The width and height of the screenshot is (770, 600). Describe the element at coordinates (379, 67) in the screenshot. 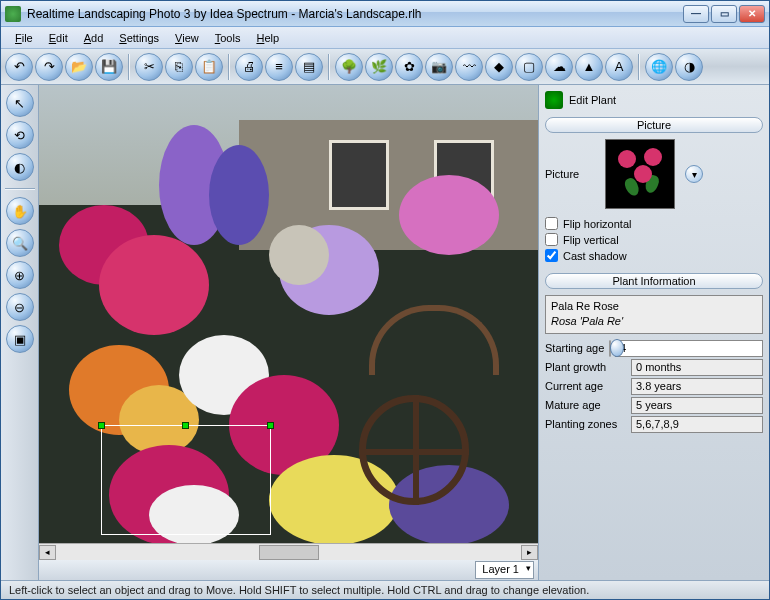

I see `shrub-button: 🌿` at that location.